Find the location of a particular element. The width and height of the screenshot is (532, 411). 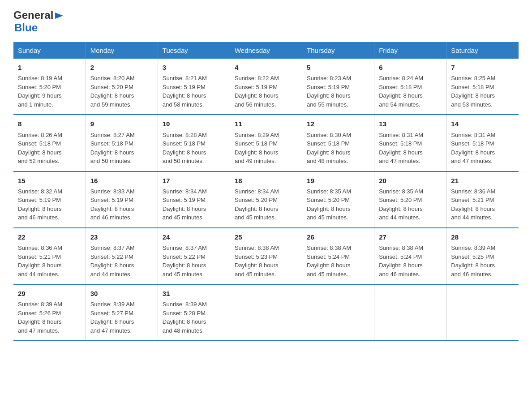

calendar-header-row: SundayMondayTuesdayWednesdayThursdayFrid… is located at coordinates (266, 50).